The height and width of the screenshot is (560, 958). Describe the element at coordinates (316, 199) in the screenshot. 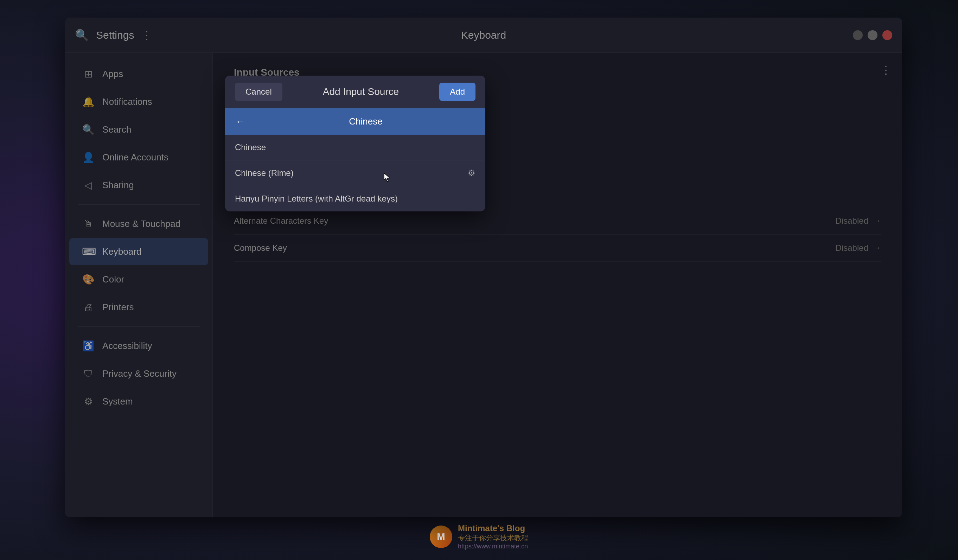

I see `hanyu-pinyin-label: Hanyu Pinyin Letters (with AltGr dead ke…` at that location.